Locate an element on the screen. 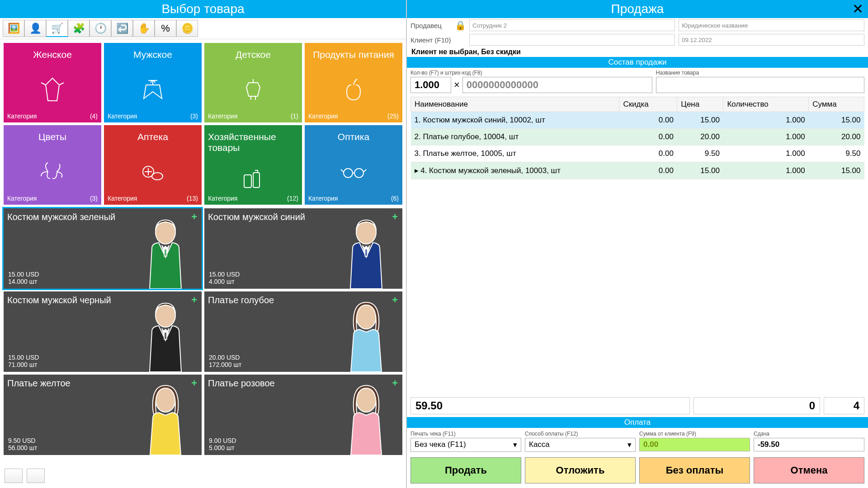 The image size is (868, 488). seller-label: Продавец is located at coordinates (431, 25).